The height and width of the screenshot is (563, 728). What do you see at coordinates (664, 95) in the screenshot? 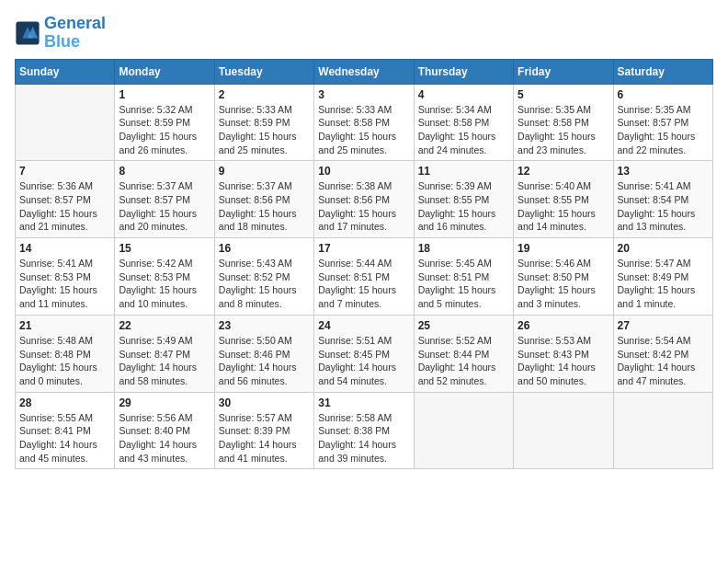
I see `date-number: 6` at bounding box center [664, 95].